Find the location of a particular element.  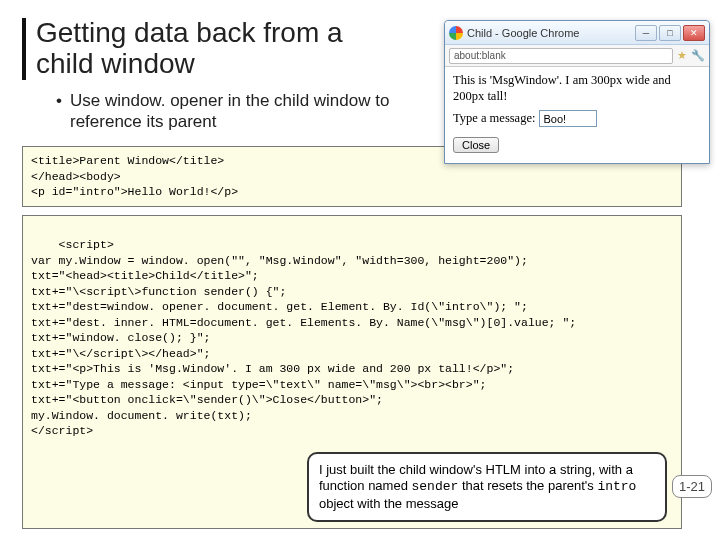

bookmark-icon: ★ is located at coordinates (682, 56).